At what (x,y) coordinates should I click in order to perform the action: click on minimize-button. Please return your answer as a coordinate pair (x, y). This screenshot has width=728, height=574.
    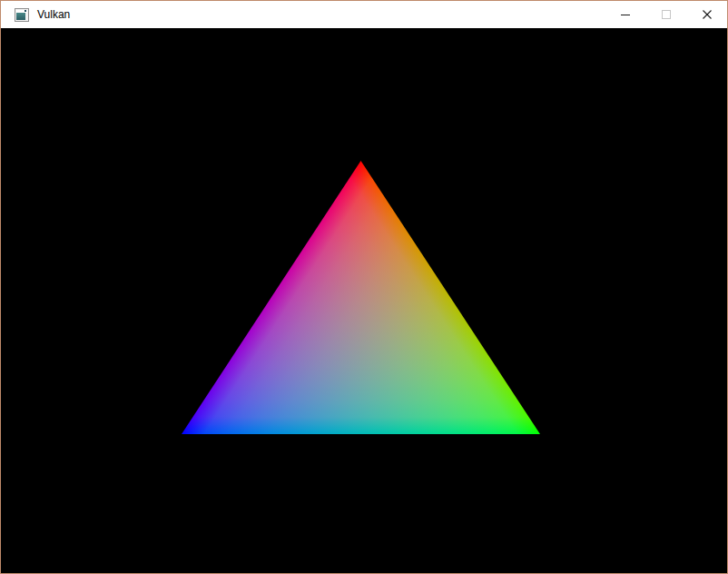
    Looking at the image, I should click on (625, 15).